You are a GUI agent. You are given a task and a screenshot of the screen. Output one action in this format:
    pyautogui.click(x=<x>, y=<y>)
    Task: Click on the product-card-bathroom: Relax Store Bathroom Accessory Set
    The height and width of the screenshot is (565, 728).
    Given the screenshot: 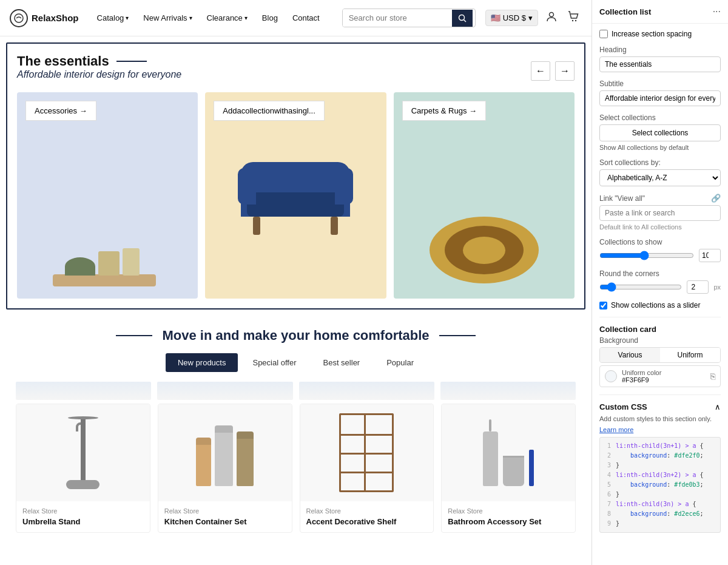 What is the action you would take?
    pyautogui.click(x=508, y=469)
    